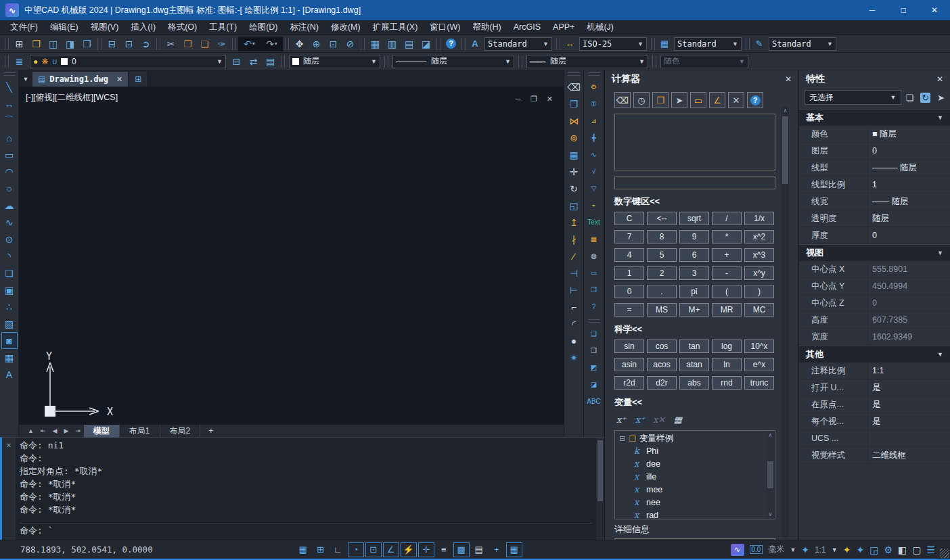  Describe the element at coordinates (717, 100) in the screenshot. I see `measure-angle-icon: ∠` at that location.